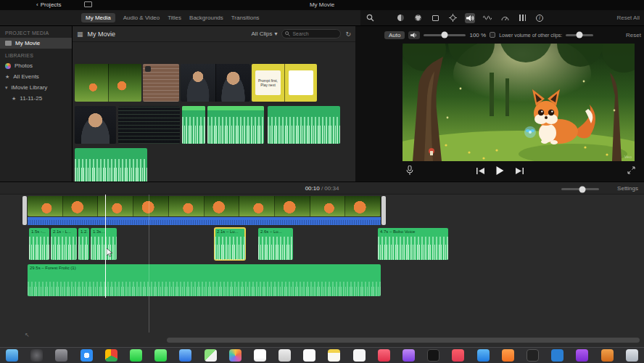 Image resolution: width=644 pixels, height=363 pixels. What do you see at coordinates (142, 17) in the screenshot?
I see `tab-audio-video: Audio & Video` at bounding box center [142, 17].